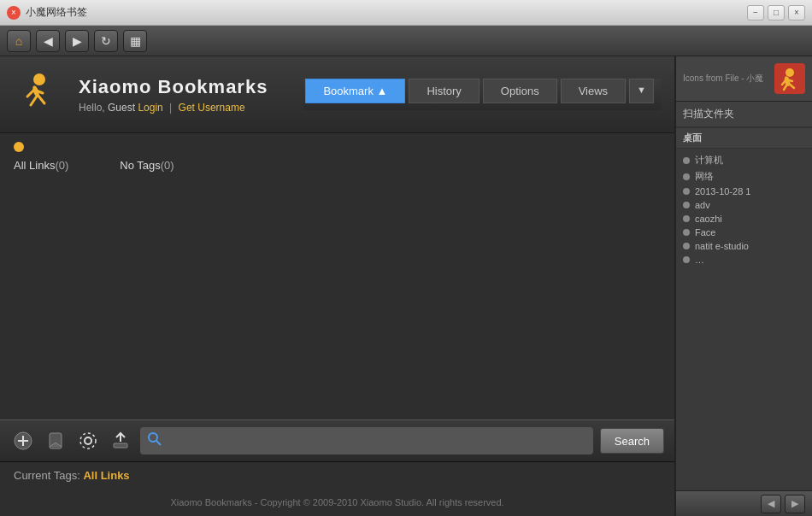 The height and width of the screenshot is (516, 812). I want to click on list-item: Face, so click(744, 232).